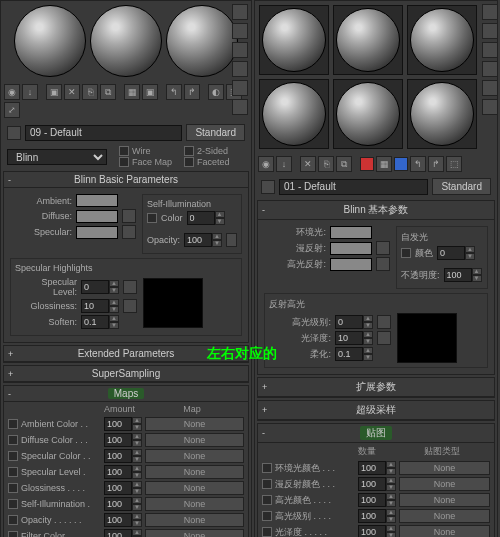 This screenshot has width=500, height=537. I want to click on material-name-input, so click(354, 187).